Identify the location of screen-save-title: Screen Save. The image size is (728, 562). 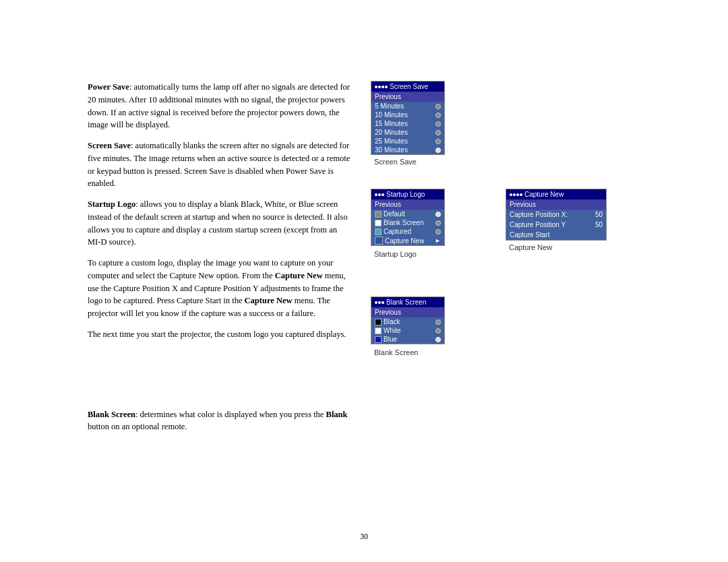
(408, 86).